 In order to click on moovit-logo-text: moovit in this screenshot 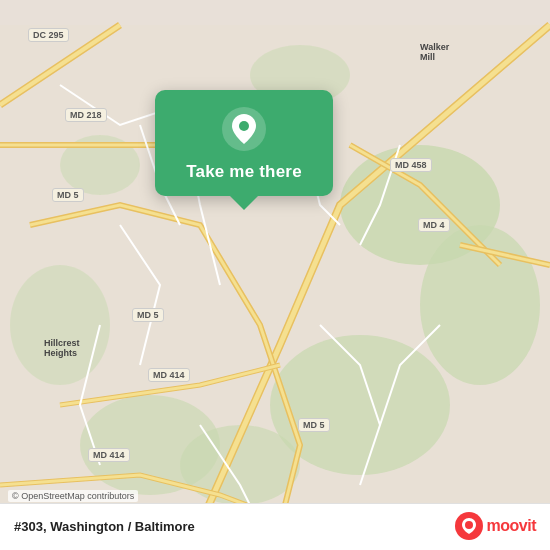, I will do `click(512, 526)`.